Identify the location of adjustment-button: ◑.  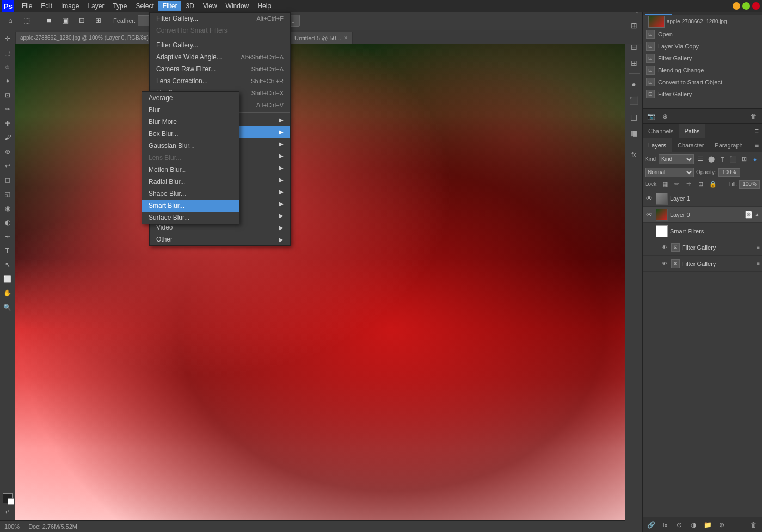
(693, 525).